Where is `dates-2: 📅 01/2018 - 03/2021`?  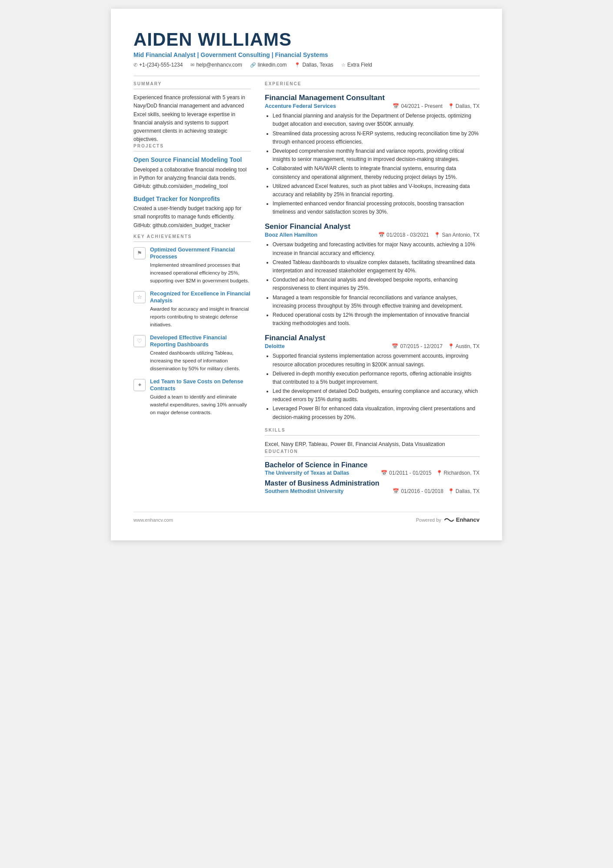
dates-2: 📅 01/2018 - 03/2021 is located at coordinates (403, 235).